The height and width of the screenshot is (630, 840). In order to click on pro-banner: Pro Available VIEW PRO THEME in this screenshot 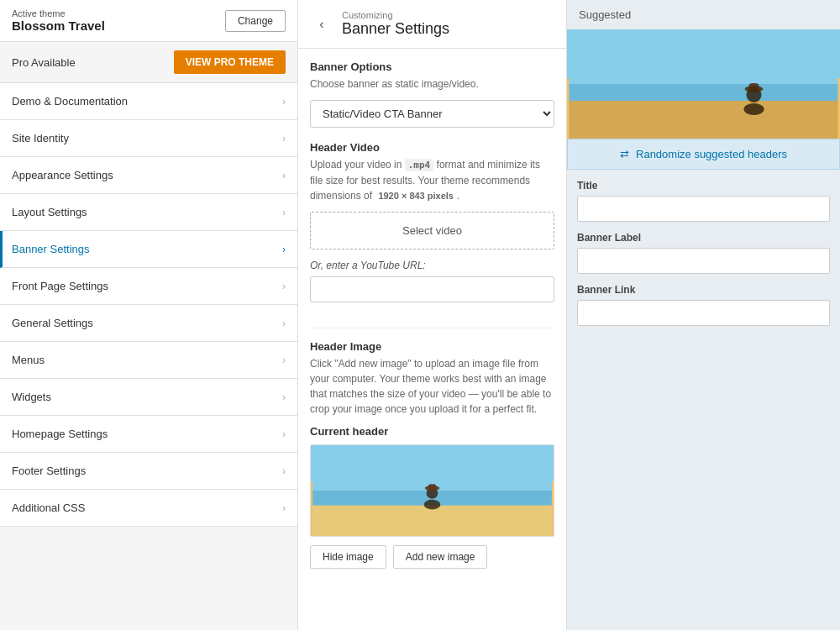, I will do `click(149, 62)`.